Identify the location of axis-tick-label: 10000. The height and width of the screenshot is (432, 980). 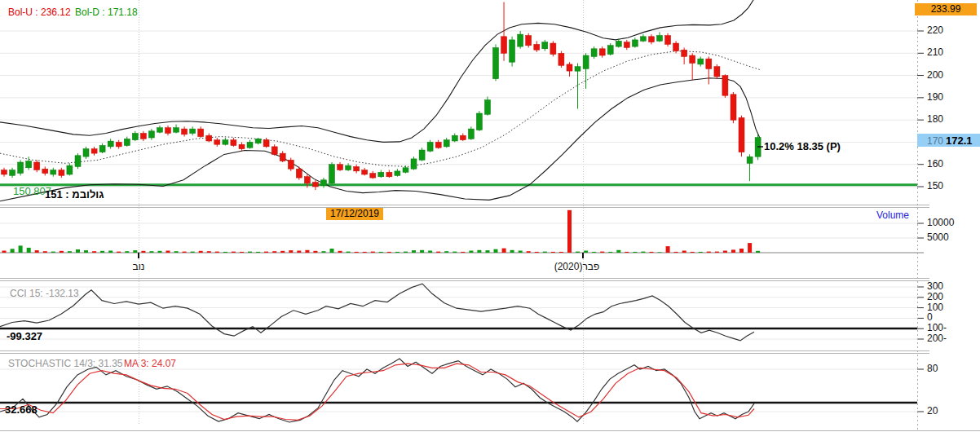
(941, 223).